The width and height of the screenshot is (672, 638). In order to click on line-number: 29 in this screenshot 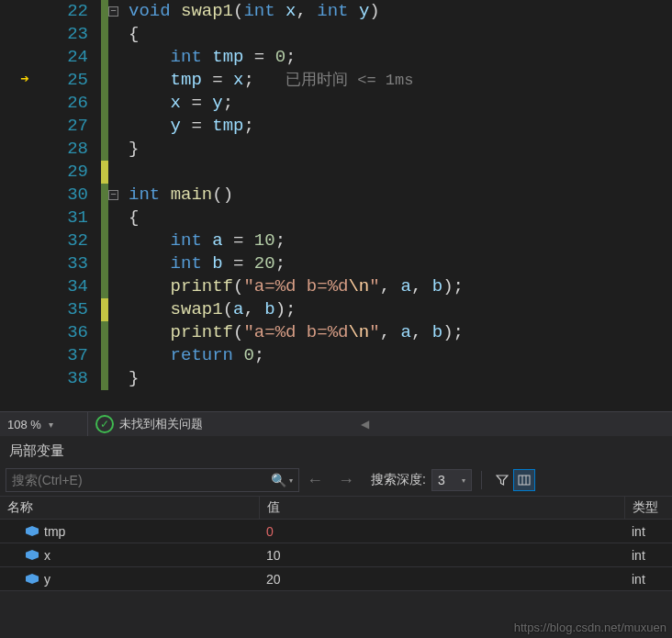, I will do `click(44, 173)`.